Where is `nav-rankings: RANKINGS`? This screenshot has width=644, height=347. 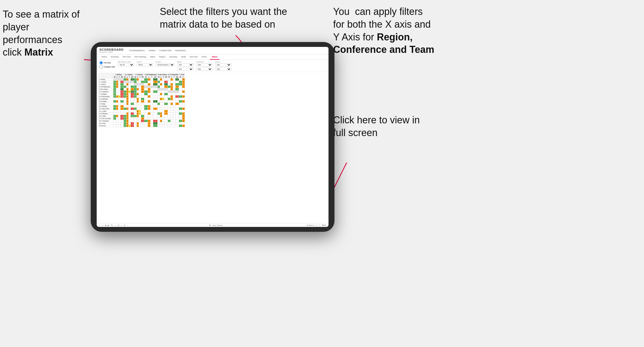
nav-rankings: RANKINGS is located at coordinates (180, 50).